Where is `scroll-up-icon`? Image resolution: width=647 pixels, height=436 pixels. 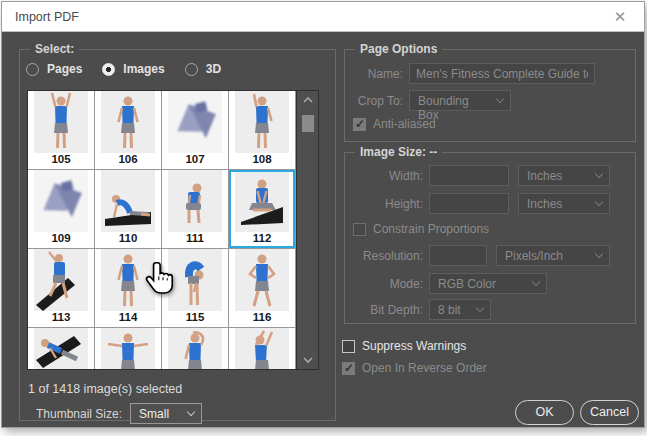
scroll-up-icon is located at coordinates (308, 100).